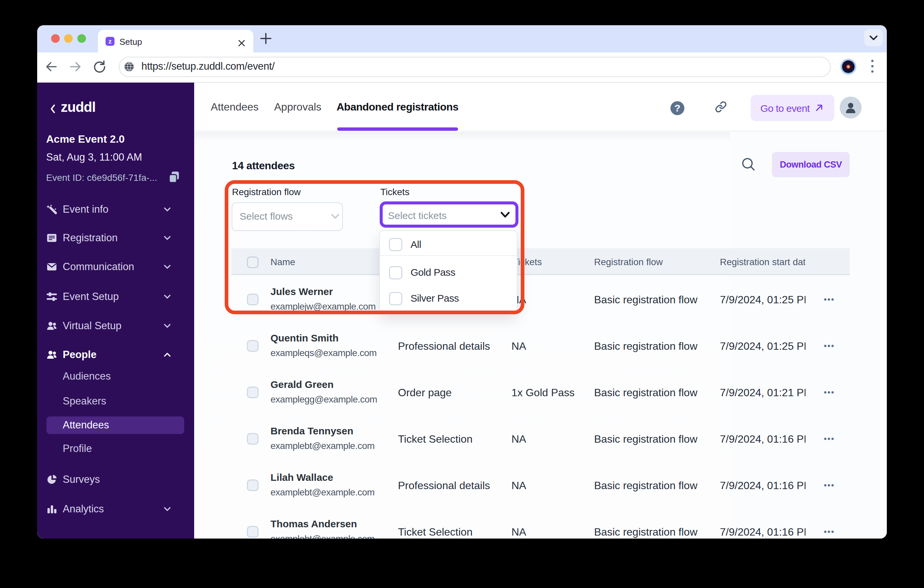 Image resolution: width=924 pixels, height=588 pixels. Describe the element at coordinates (110, 41) in the screenshot. I see `svg-text: z` at that location.